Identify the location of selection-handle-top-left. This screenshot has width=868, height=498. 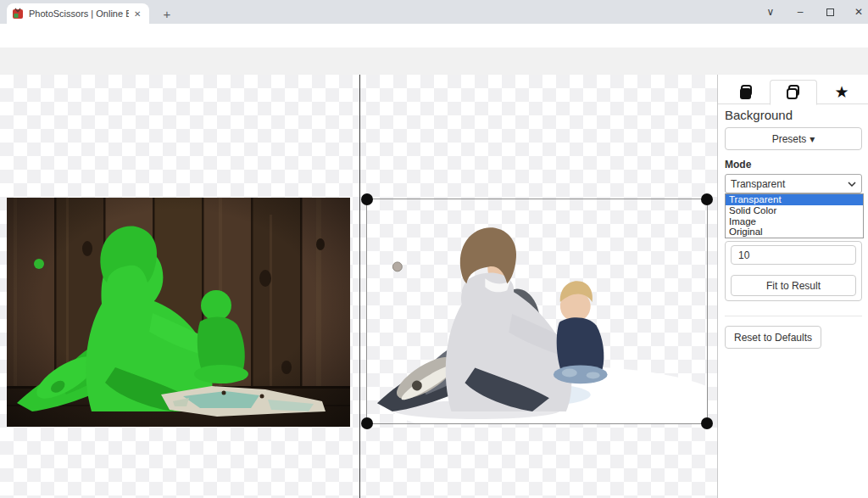
(367, 199).